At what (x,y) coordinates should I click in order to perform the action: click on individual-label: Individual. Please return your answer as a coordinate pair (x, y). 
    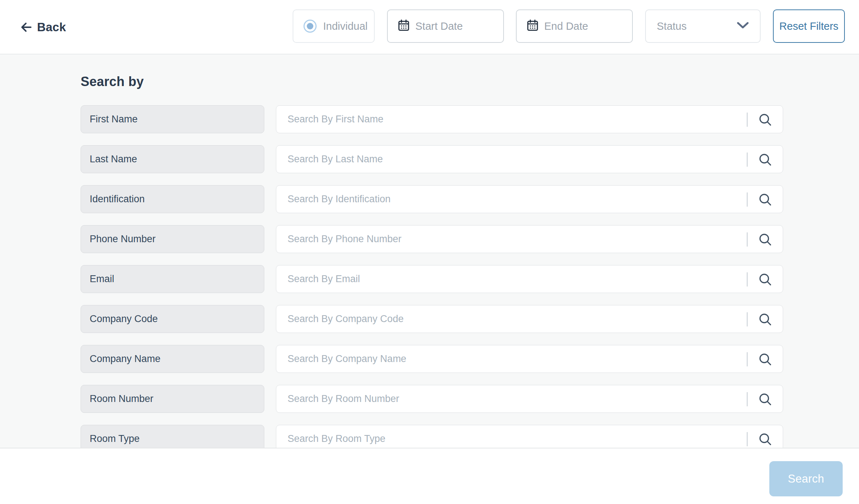
    Looking at the image, I should click on (346, 26).